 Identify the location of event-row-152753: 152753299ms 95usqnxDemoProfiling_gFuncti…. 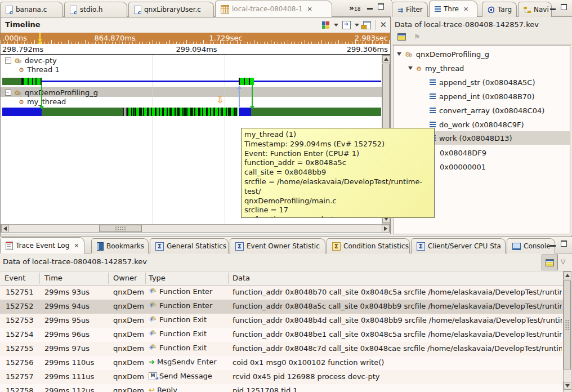
(281, 321).